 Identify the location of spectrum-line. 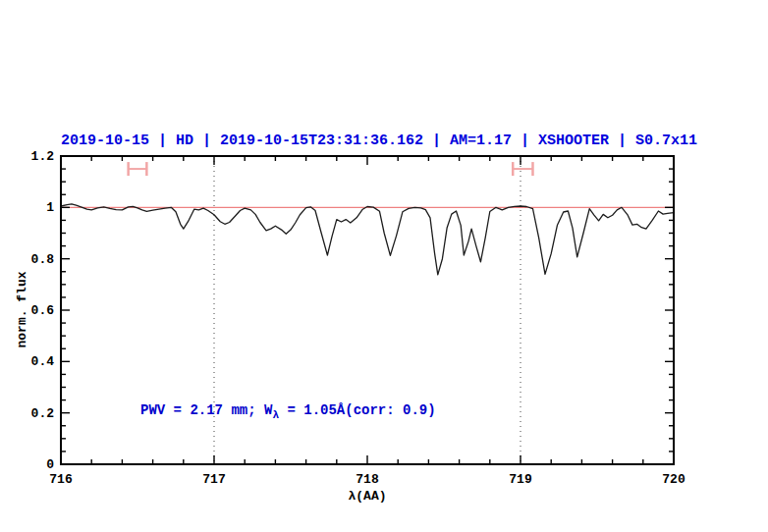
(367, 239).